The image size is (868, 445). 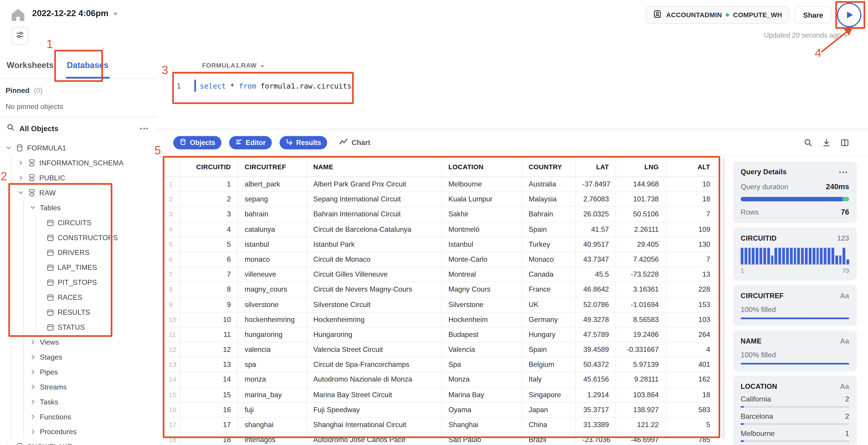 I want to click on cell-name: Autodromo Nazionale di Monza, so click(x=374, y=380).